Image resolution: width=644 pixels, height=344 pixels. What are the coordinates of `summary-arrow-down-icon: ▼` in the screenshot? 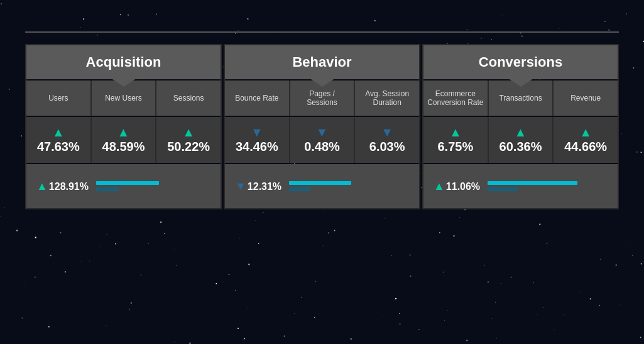 It's located at (241, 186).